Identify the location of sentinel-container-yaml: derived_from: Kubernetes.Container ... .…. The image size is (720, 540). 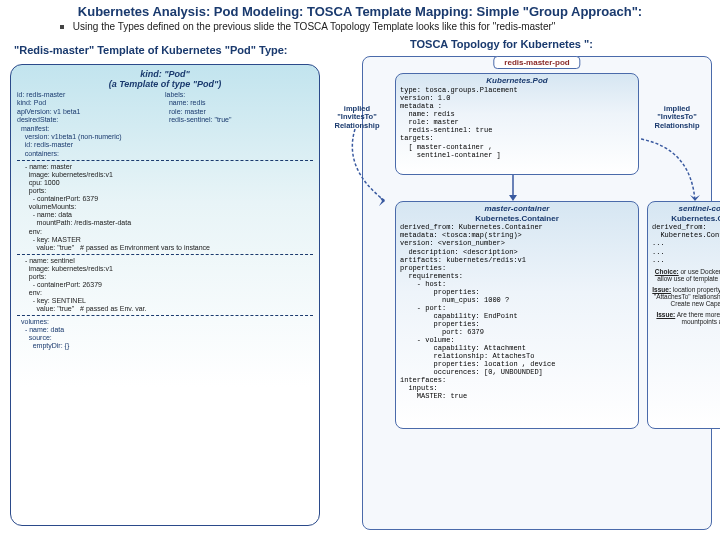
(686, 243).